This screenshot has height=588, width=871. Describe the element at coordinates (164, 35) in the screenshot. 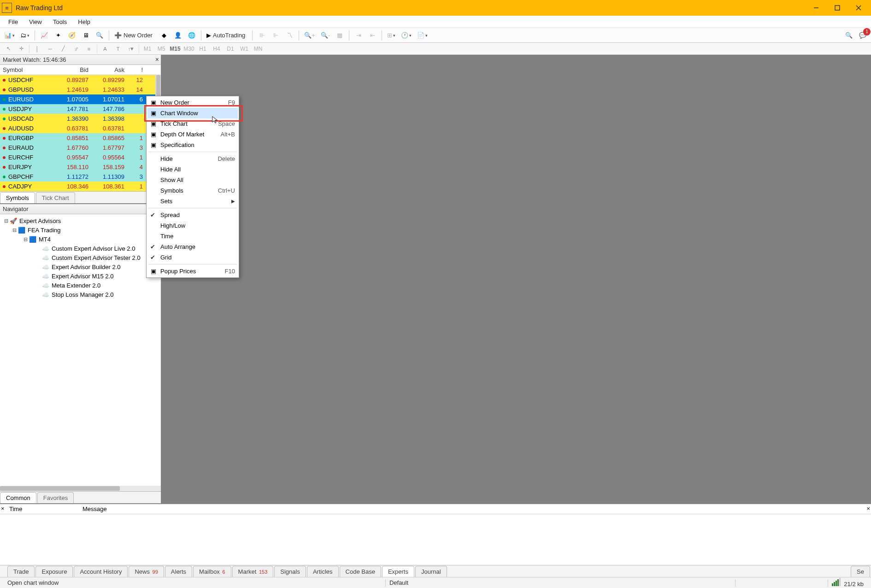

I see `meta-editor-button: ◆` at that location.